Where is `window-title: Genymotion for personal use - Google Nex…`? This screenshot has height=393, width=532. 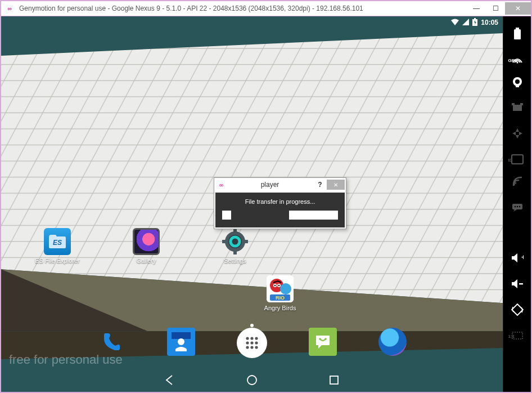 window-title: Genymotion for personal use - Google Nex… is located at coordinates (241, 8).